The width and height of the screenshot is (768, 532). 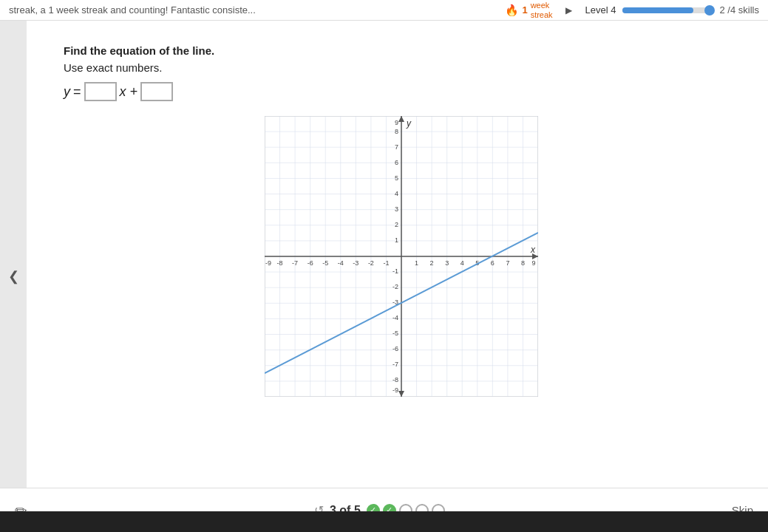 What do you see at coordinates (253, 10) in the screenshot?
I see `streak-text: streak, a 1 week streak and counting! Fa…` at bounding box center [253, 10].